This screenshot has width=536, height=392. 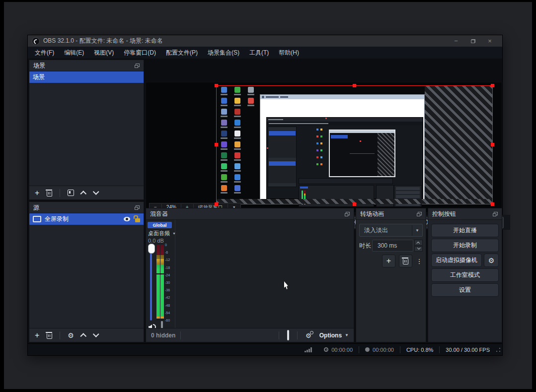 What do you see at coordinates (465, 214) in the screenshot?
I see `controls-dock-header: 控制按钮` at bounding box center [465, 214].